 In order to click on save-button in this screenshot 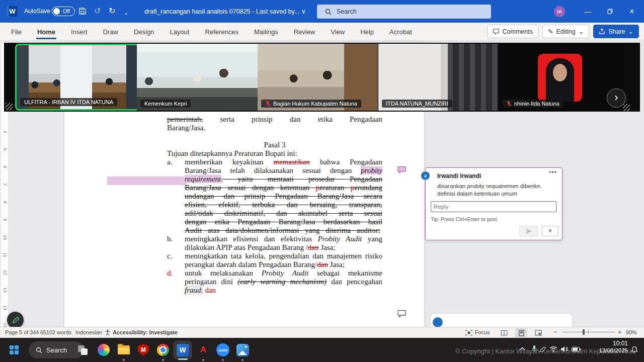, I will do `click(83, 11)`.